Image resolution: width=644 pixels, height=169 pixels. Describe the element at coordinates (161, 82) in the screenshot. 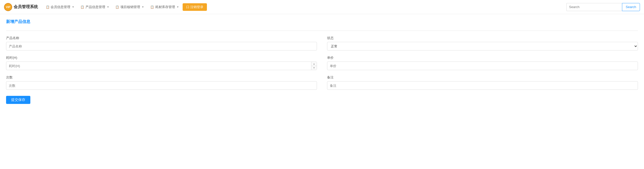

I see `form-group-count: 次数` at that location.